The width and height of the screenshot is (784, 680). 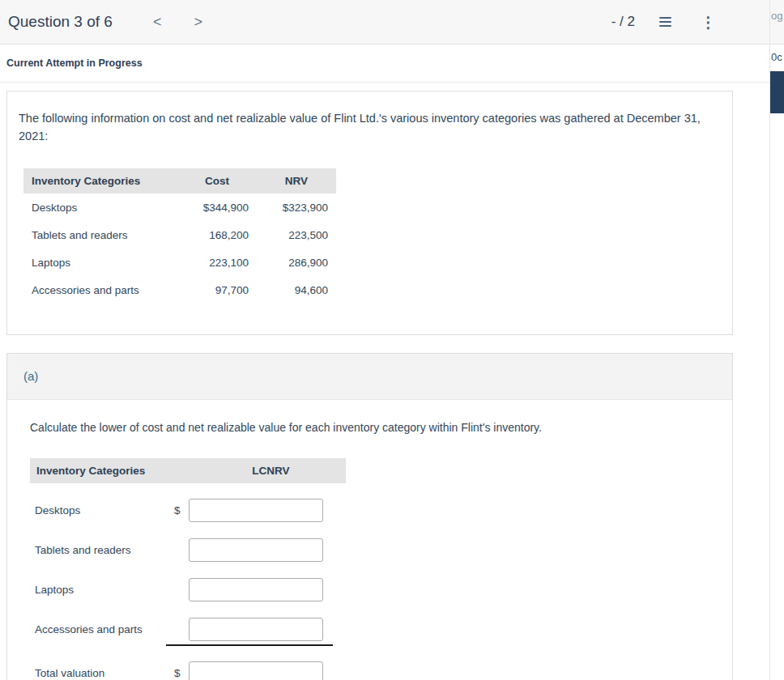 I want to click on lcnrv-input-accessories, so click(x=256, y=630).